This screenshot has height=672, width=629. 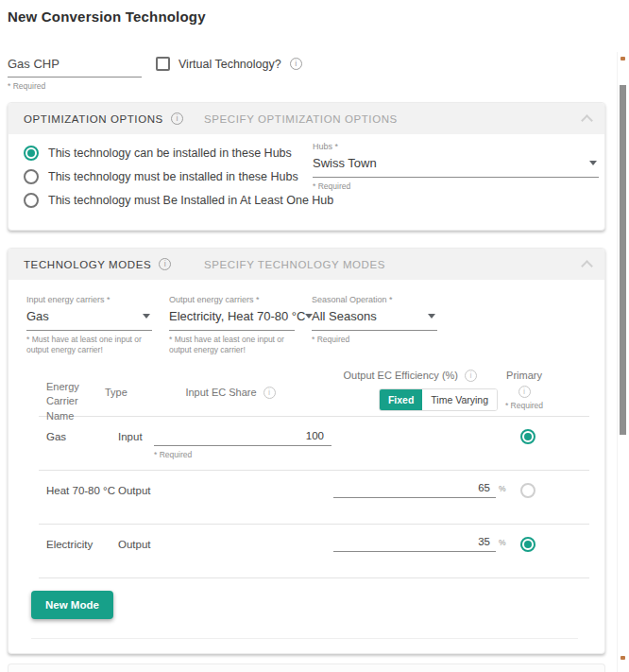 I want to click on input-carriers-value: Gas, so click(x=38, y=316).